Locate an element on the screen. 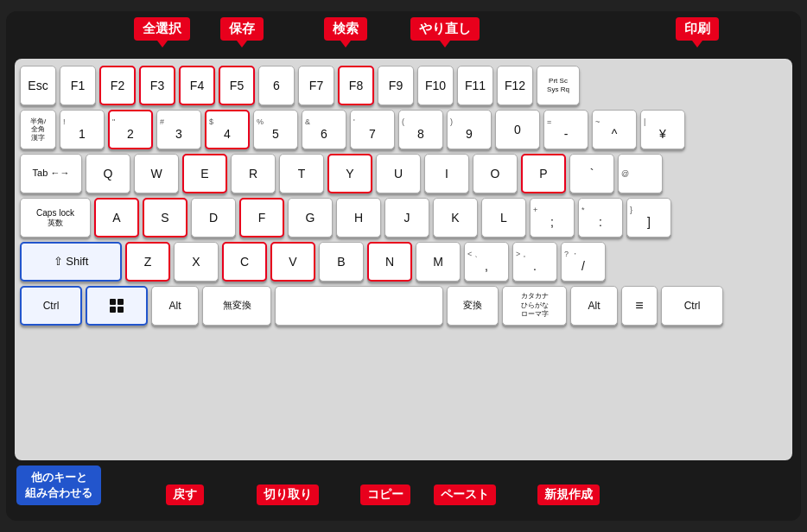 The height and width of the screenshot is (532, 807). label-select-all: 全選択 is located at coordinates (162, 29).